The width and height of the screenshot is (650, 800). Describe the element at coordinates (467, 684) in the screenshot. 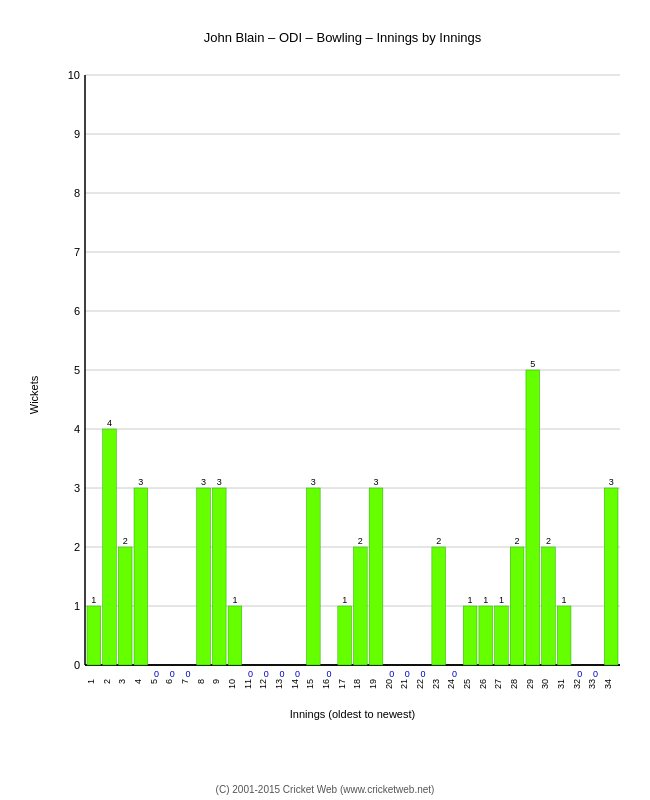

I see `svg-text: 25` at that location.